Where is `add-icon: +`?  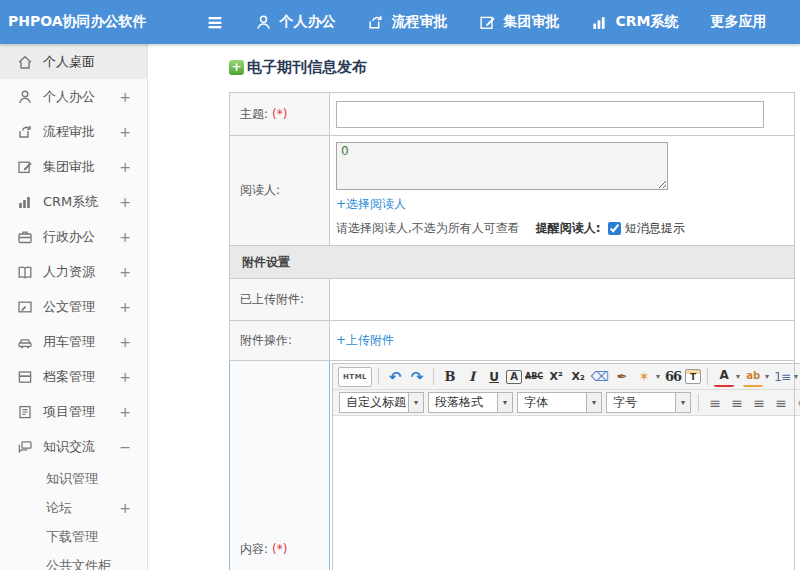
add-icon: + is located at coordinates (236, 68).